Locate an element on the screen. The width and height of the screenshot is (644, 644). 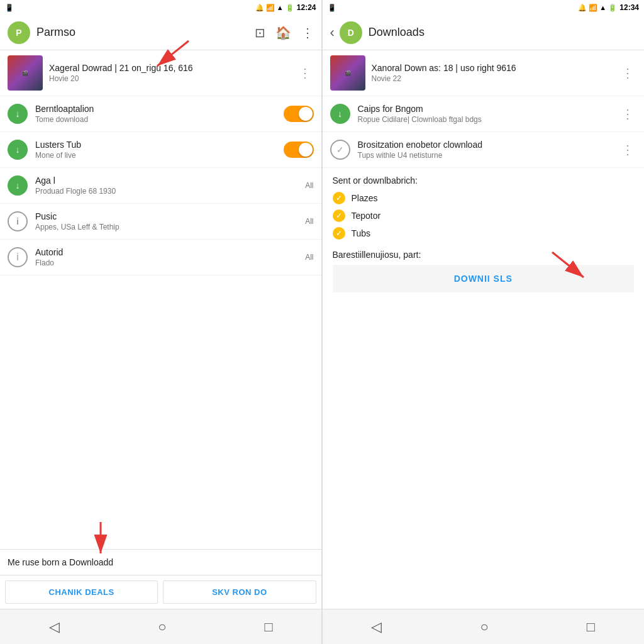
list-item: ↓ Lusters Tub Mone of live is located at coordinates (161, 150).